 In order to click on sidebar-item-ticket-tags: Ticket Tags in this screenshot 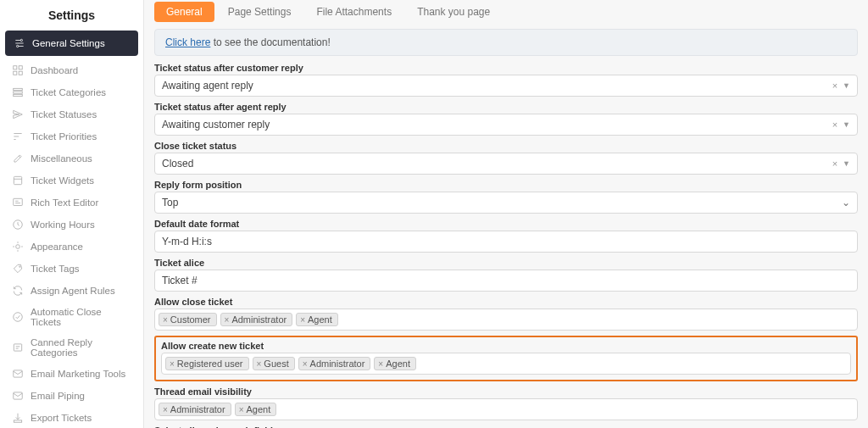, I will do `click(71, 269)`.